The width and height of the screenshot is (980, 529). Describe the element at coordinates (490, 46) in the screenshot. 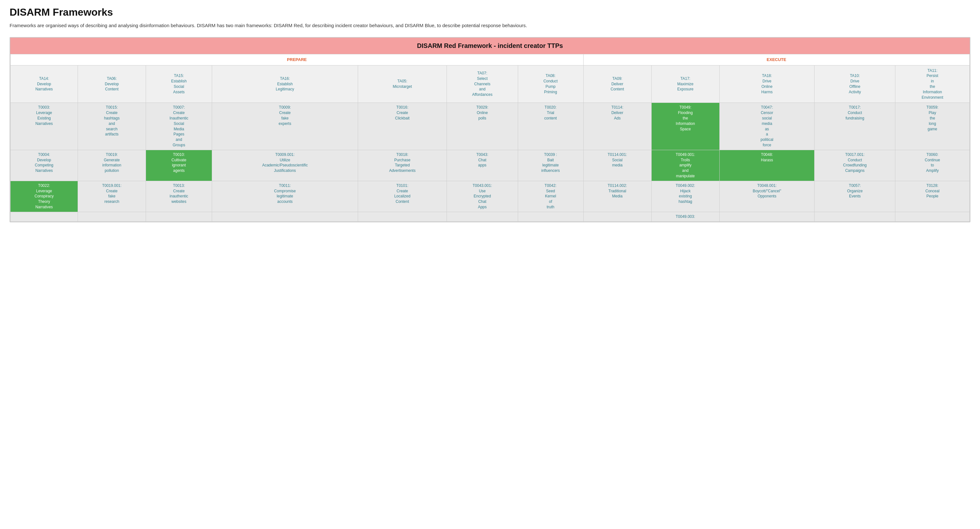

I see `framework-title: DISARM Red Framework - incident creator …` at that location.